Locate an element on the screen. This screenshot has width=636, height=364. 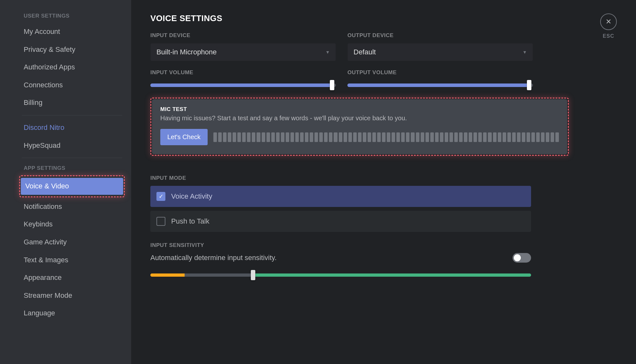
input-volume-label: INPUT VOLUME is located at coordinates (243, 73).